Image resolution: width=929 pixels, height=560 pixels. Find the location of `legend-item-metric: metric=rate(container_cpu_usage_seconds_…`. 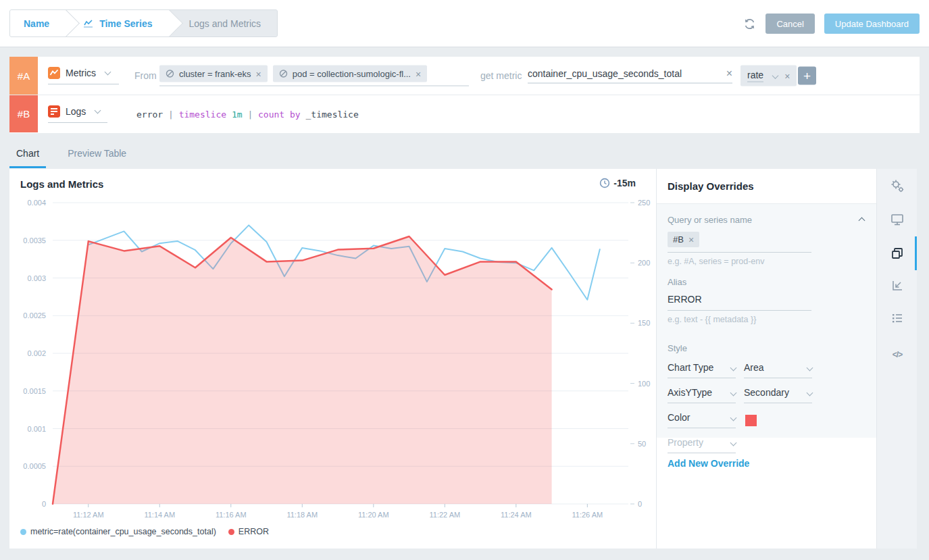

legend-item-metric: metric=rate(container_cpu_usage_seconds_… is located at coordinates (118, 532).